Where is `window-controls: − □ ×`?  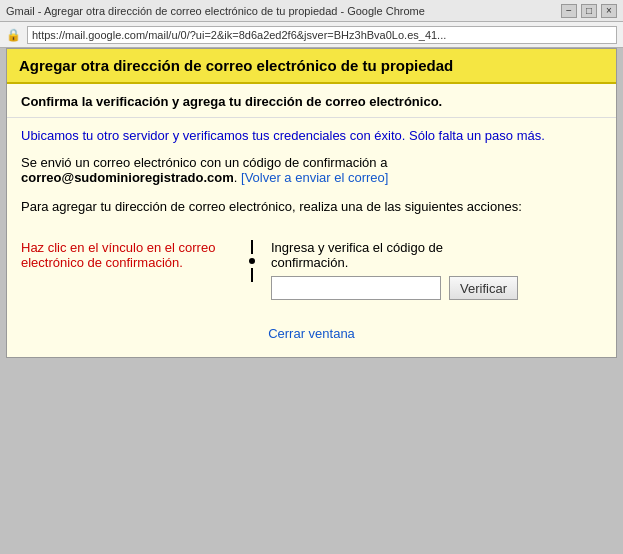 window-controls: − □ × is located at coordinates (589, 11).